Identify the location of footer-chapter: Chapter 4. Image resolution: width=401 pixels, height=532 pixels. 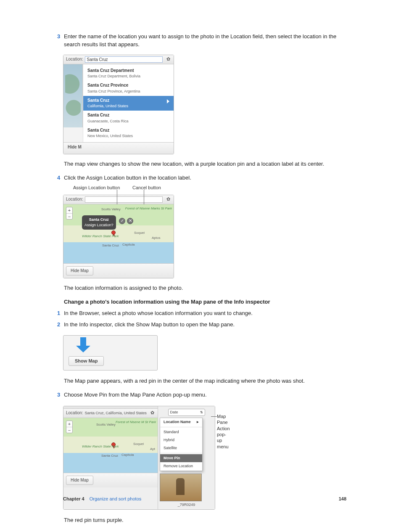
(74, 499).